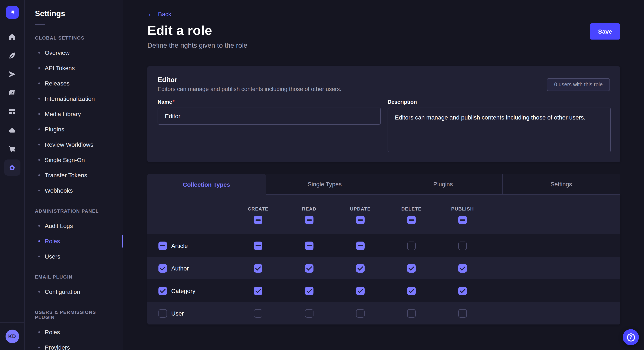 This screenshot has width=644, height=350. Describe the element at coordinates (309, 220) in the screenshot. I see `select-all-read-checkbox` at that location.